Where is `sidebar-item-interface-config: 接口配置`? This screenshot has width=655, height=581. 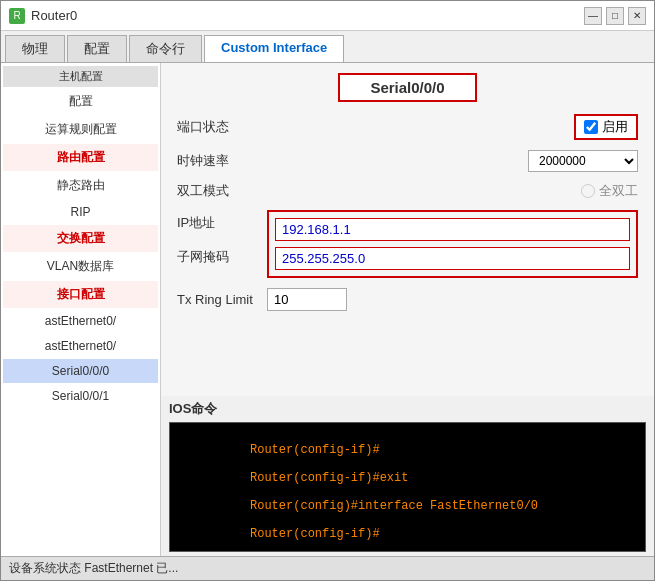 sidebar-item-interface-config: 接口配置 is located at coordinates (80, 294).